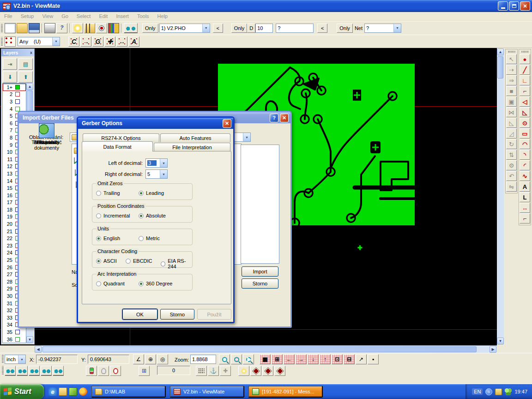 The height and width of the screenshot is (399, 532). I want to click on shear-tool: ◿, so click(512, 133).